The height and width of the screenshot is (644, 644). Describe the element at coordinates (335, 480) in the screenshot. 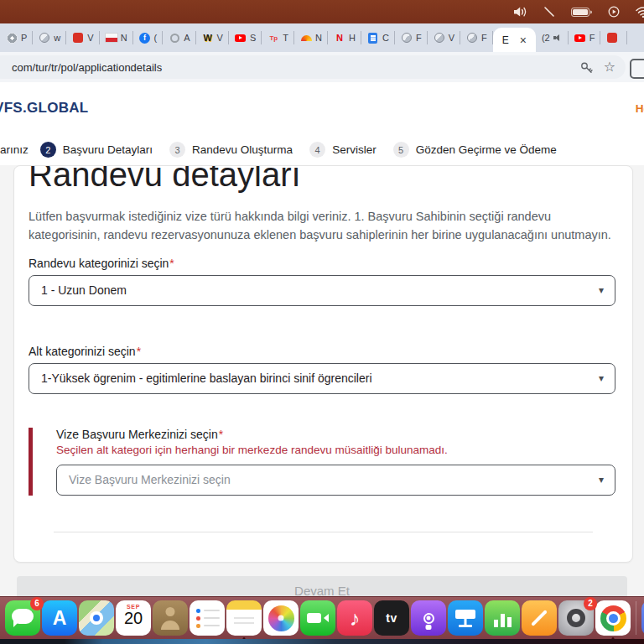

I see `visa-centre-dropdown: Vize Başvuru Merkezinizi seçin ▾` at that location.